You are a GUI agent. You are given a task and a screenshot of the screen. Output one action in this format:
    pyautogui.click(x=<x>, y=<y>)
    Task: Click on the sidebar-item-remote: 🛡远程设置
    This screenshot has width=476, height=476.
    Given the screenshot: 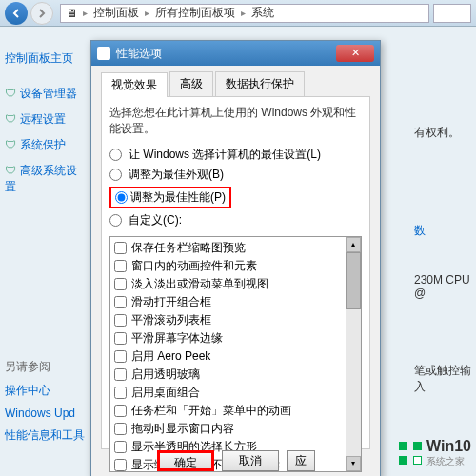 What is the action you would take?
    pyautogui.click(x=46, y=120)
    